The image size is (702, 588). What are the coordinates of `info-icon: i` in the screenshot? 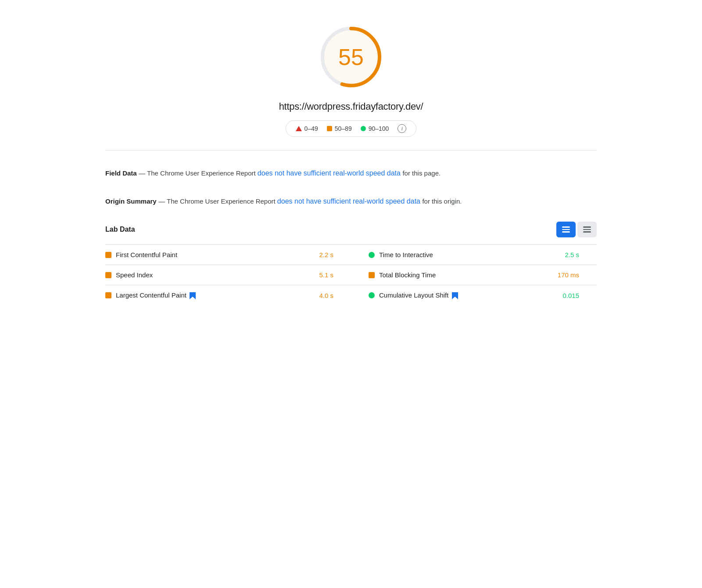 It's located at (402, 129).